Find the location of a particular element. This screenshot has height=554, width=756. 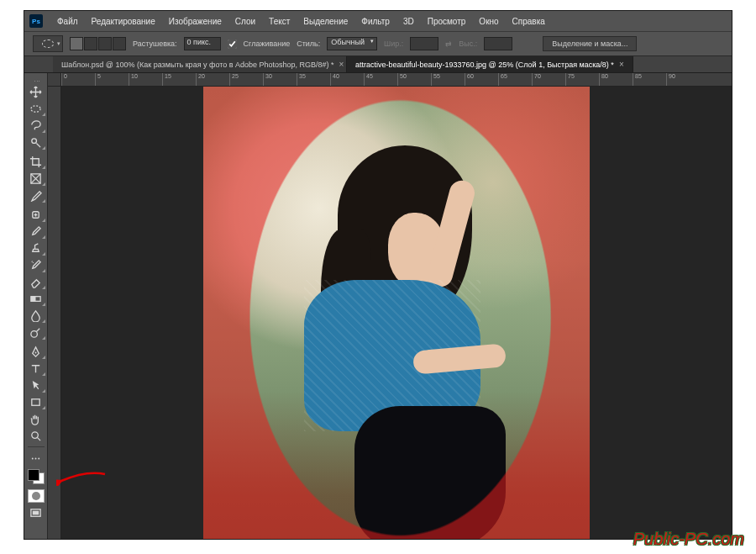

height-input is located at coordinates (498, 44).